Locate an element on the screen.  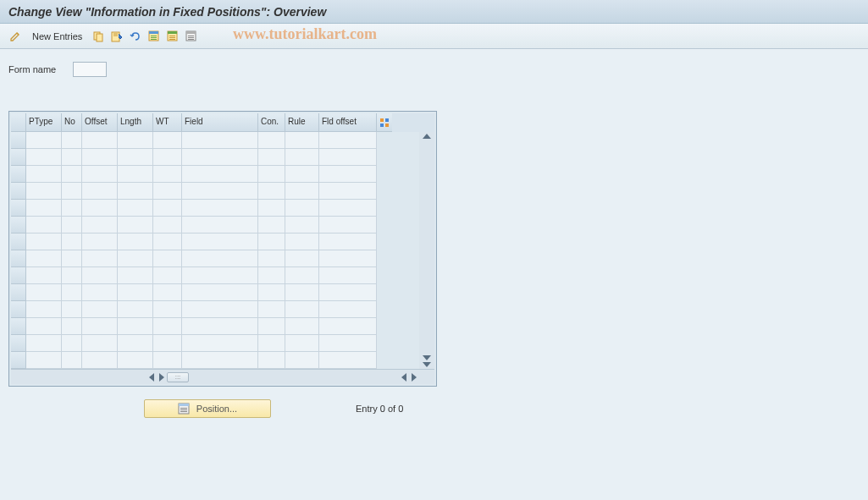
form-name-input is located at coordinates (90, 69).